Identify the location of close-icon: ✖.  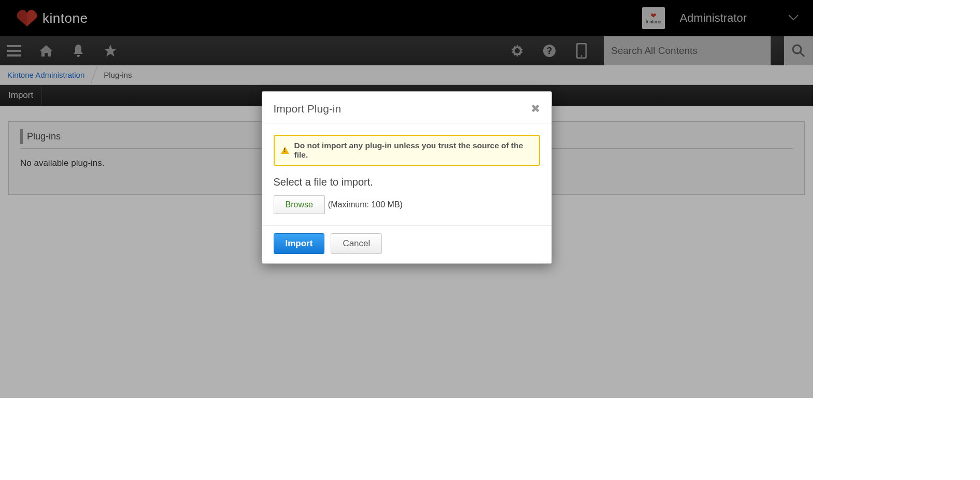
(535, 109).